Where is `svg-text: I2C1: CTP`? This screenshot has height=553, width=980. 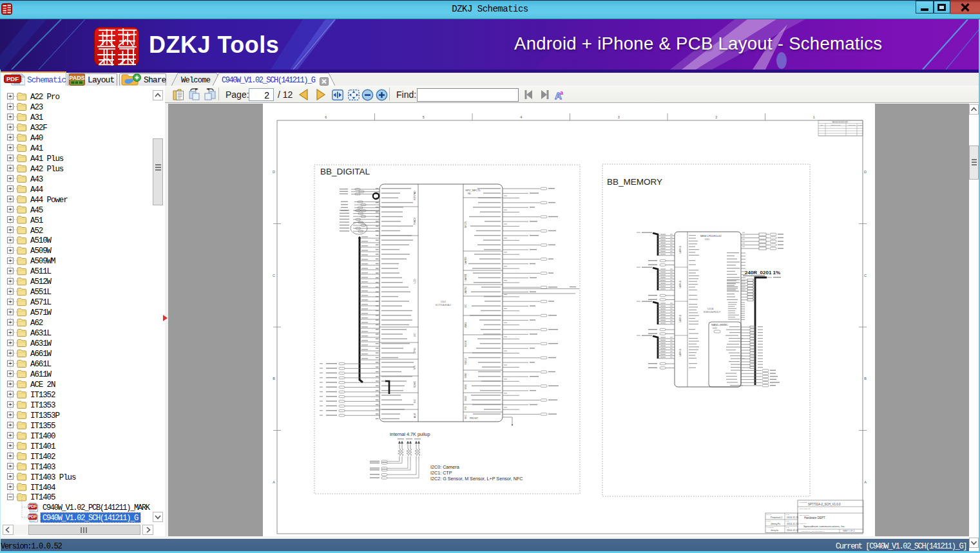 svg-text: I2C1: CTP is located at coordinates (441, 473).